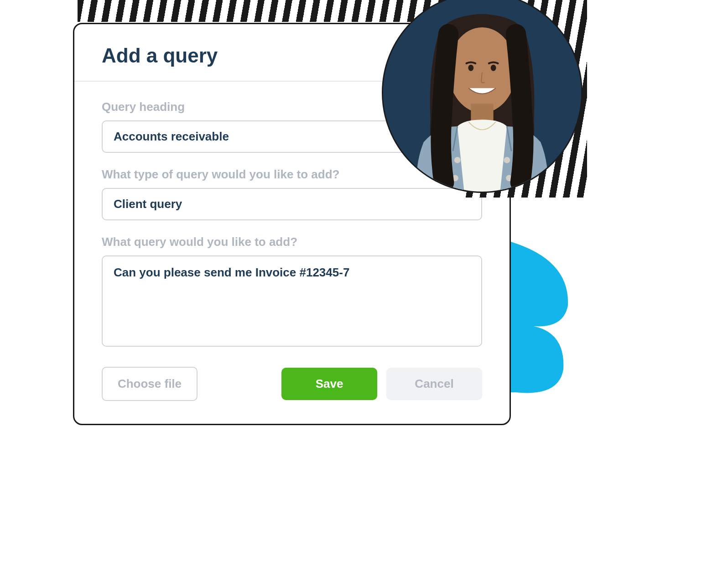 This screenshot has width=728, height=583. Describe the element at coordinates (292, 301) in the screenshot. I see `query-text-input` at that location.